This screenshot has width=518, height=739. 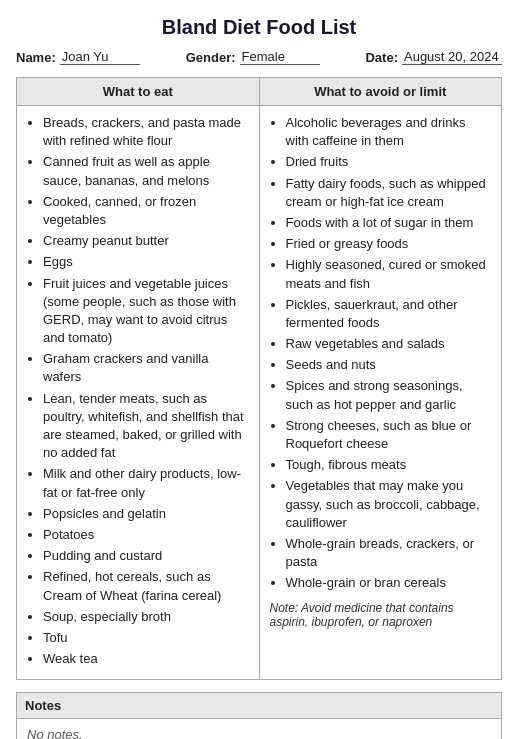 What do you see at coordinates (280, 57) in the screenshot?
I see `gender-value: Female` at bounding box center [280, 57].